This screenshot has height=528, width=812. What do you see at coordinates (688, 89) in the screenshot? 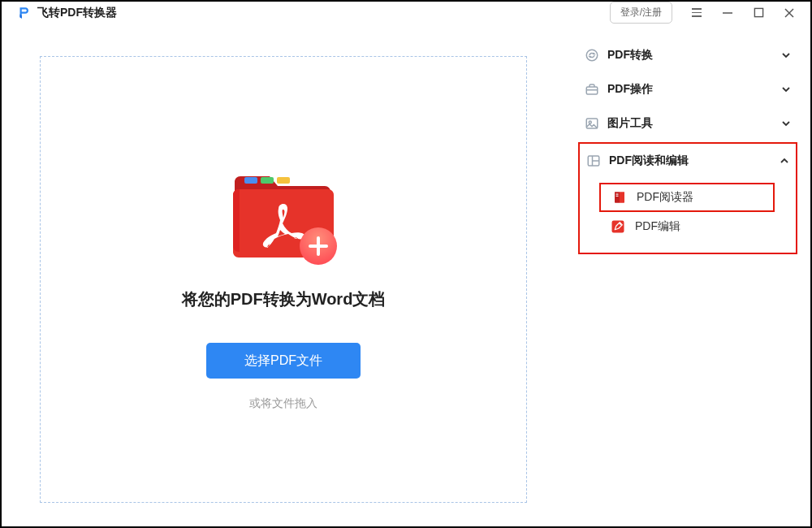
I see `menu-pdf-operate: PDF操作` at bounding box center [688, 89].